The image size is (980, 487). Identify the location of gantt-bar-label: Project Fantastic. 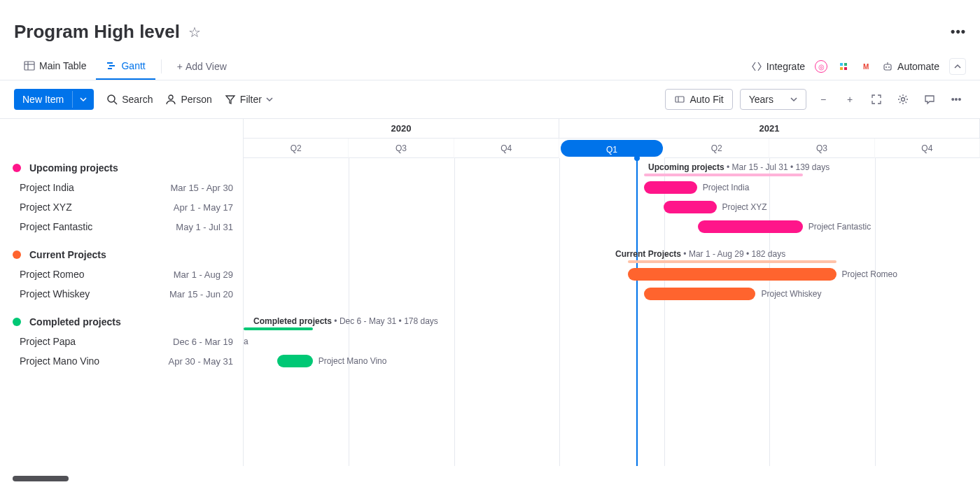
(840, 227).